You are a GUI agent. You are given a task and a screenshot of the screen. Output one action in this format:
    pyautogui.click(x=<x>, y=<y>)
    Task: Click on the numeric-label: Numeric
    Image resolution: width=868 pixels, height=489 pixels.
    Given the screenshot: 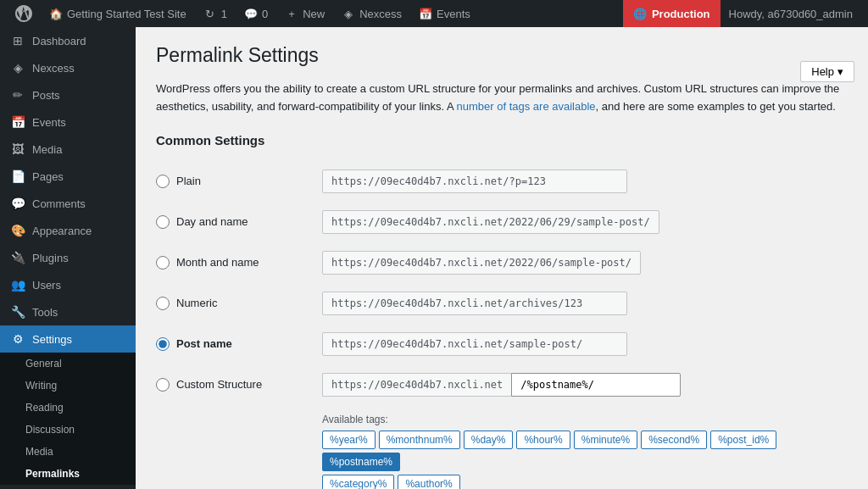 What is the action you would take?
    pyautogui.click(x=232, y=303)
    